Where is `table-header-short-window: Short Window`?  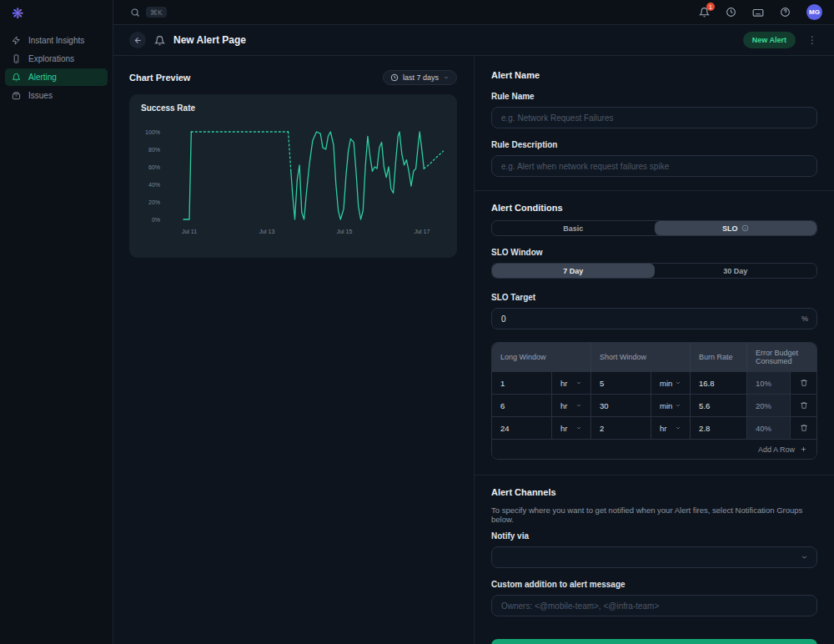 table-header-short-window: Short Window is located at coordinates (641, 357).